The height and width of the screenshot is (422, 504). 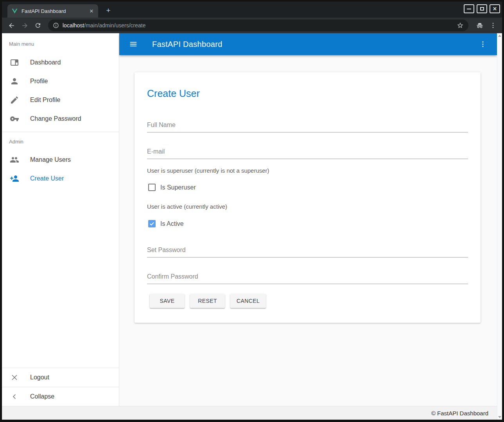 What do you see at coordinates (14, 179) in the screenshot?
I see `person-add-icon` at bounding box center [14, 179].